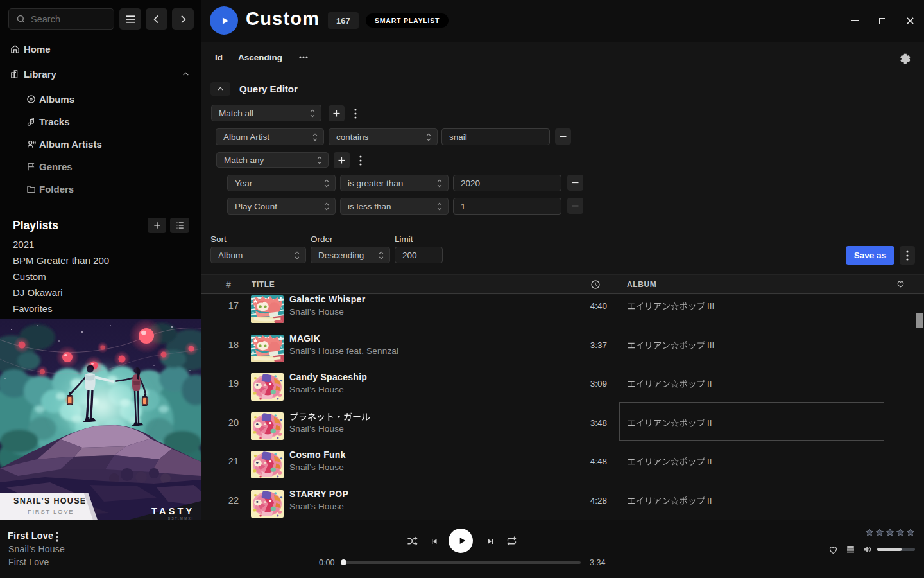  Describe the element at coordinates (181, 519) in the screenshot. I see `svg-text: BST.MMXI` at that location.